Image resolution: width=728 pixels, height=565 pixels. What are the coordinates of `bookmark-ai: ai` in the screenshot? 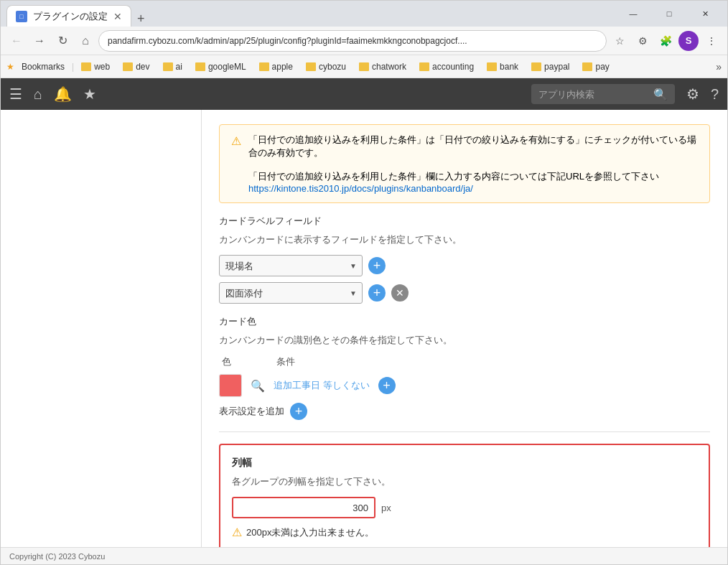 It's located at (172, 67).